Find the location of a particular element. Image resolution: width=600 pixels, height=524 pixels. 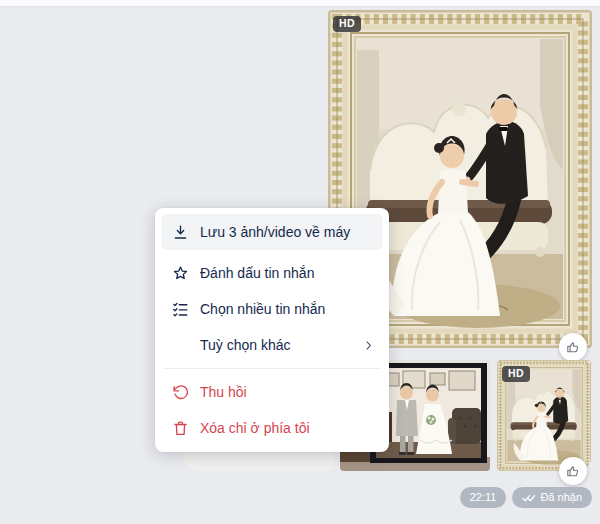

download-icon is located at coordinates (180, 232).